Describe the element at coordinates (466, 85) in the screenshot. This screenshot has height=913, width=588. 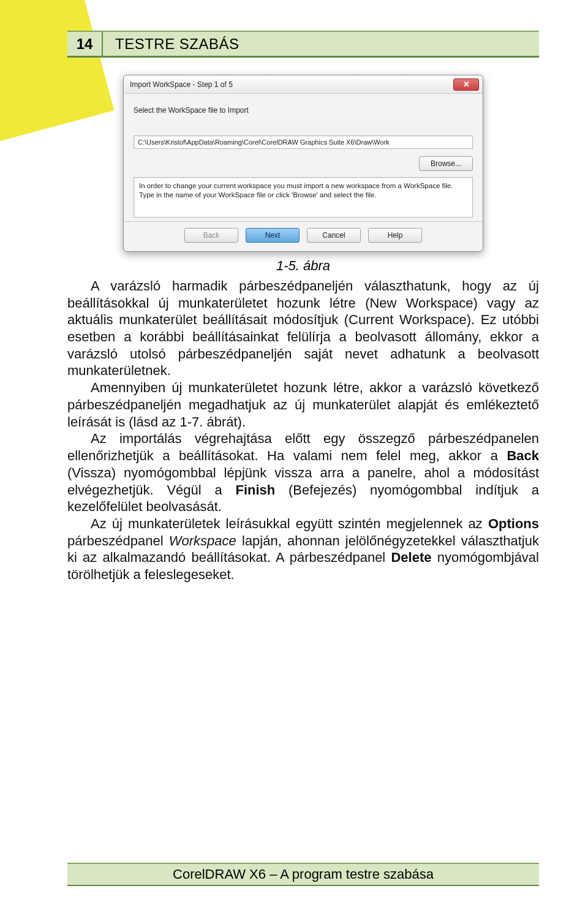
I see `close-button: ✕` at that location.